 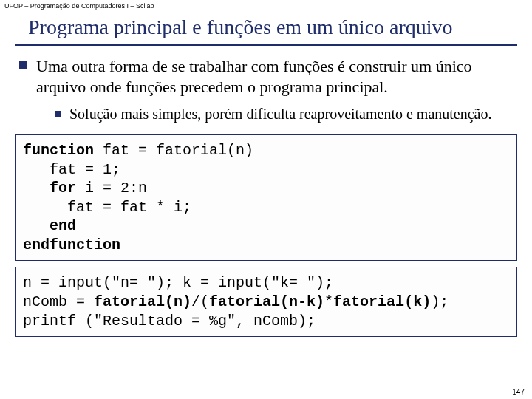 I want to click on code-keyword: end, so click(x=63, y=226).